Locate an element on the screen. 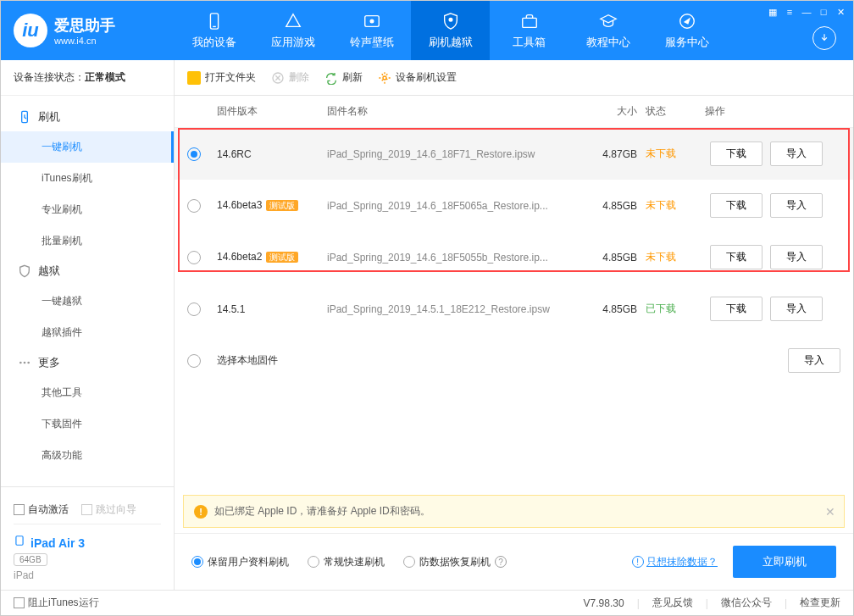 The image size is (854, 616). open-folder-button: 打开文件夹 is located at coordinates (222, 78).